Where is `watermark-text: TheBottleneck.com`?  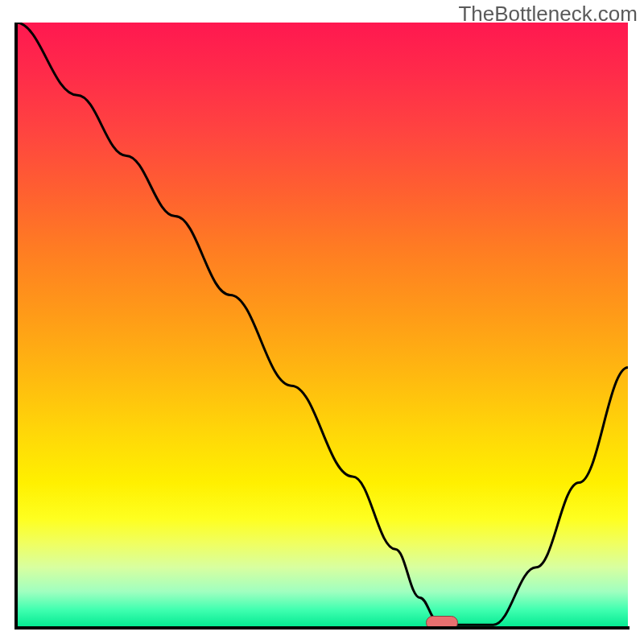 watermark-text: TheBottleneck.com is located at coordinates (547, 14).